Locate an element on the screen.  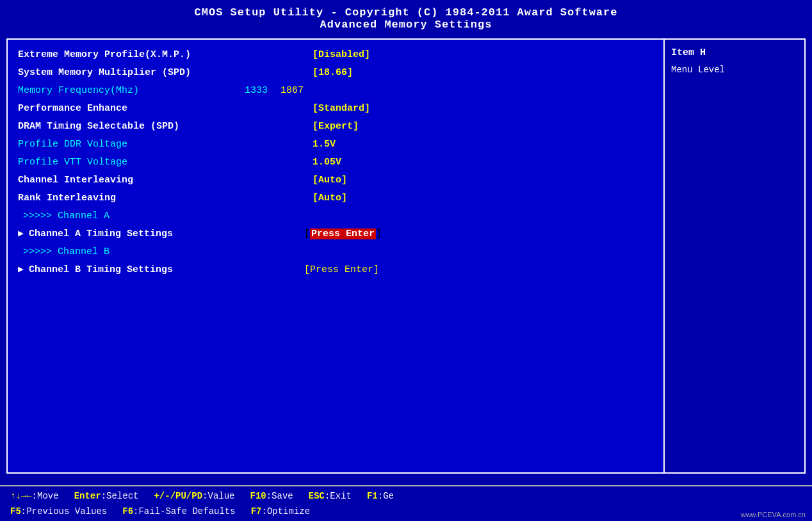
header-title: CMOS Setup Utility - Copyright (C) 1984-… is located at coordinates (406, 13).